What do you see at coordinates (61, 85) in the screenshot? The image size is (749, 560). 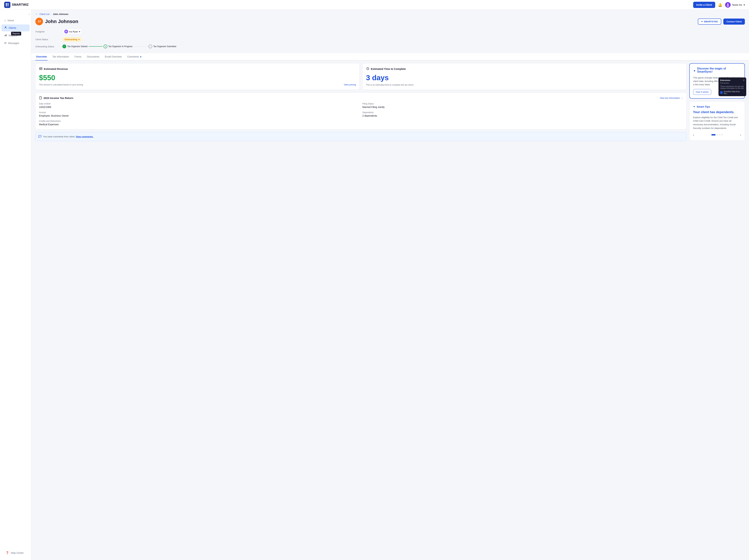 I see `revenue-note: This amount is calculated based on your …` at bounding box center [61, 85].